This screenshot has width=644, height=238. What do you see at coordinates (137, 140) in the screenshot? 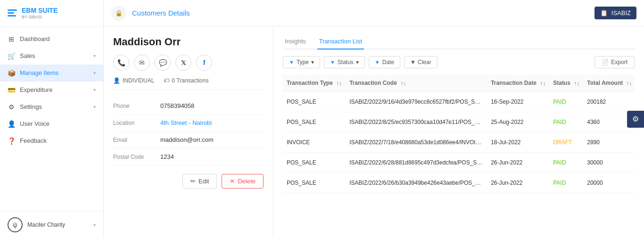
I see `email-label: Email` at bounding box center [137, 140].